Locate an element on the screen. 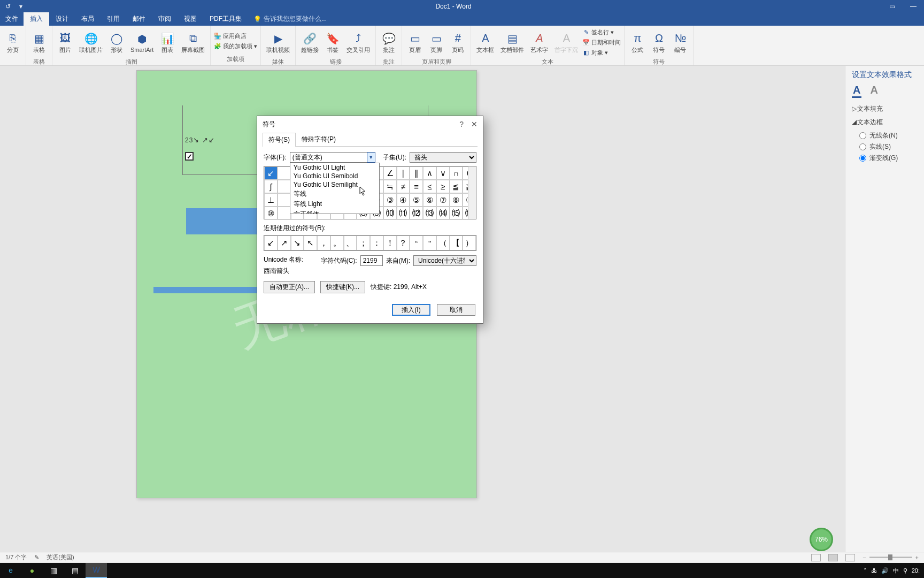  tab-review: 审阅 is located at coordinates (165, 19).